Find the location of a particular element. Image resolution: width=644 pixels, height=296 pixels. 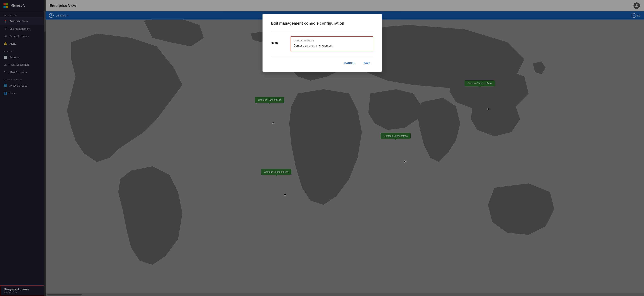

management-console-field: Management console is located at coordinates (332, 44).